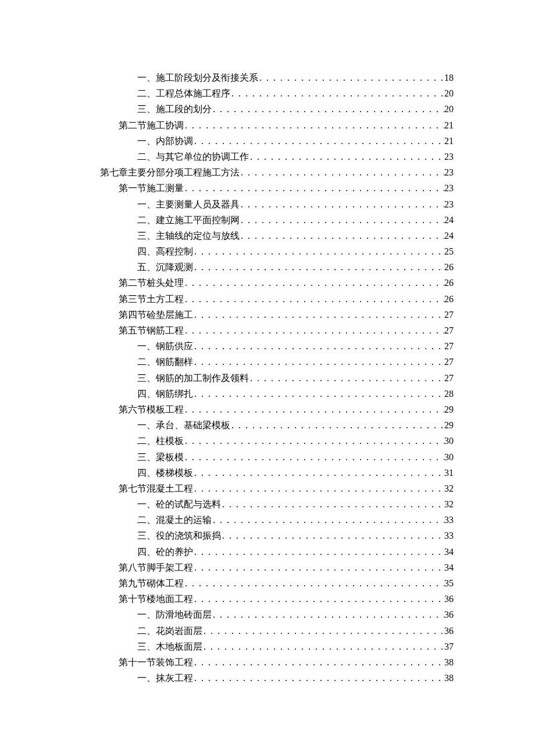 The width and height of the screenshot is (535, 756). Describe the element at coordinates (188, 220) in the screenshot. I see `toc-entry-title: 二、建立施工平面控制网` at that location.